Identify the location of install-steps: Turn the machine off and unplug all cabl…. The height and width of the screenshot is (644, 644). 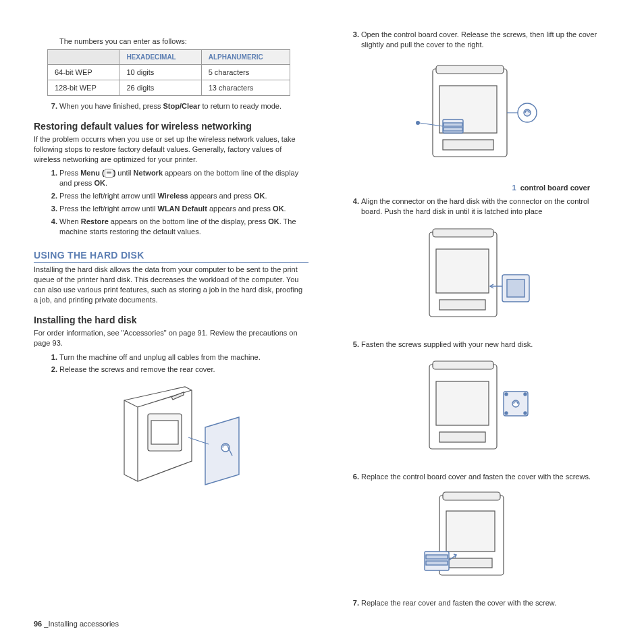
(171, 364).